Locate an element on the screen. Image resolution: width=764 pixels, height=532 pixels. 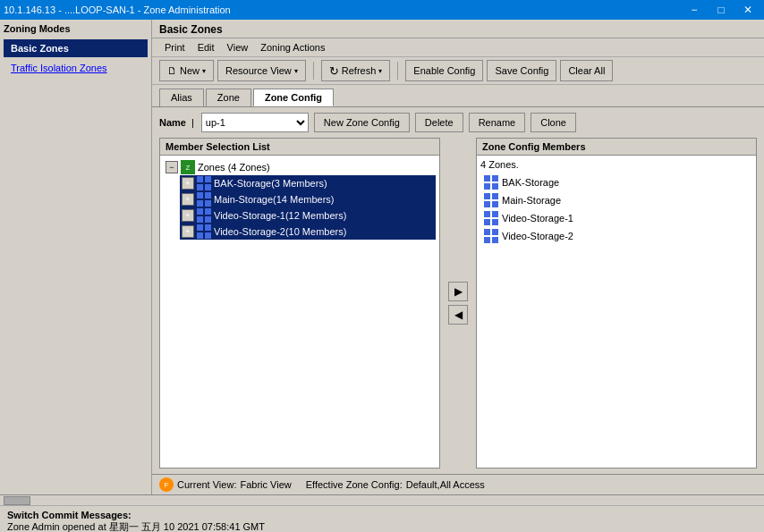
tree-expand-0: + is located at coordinates (188, 183).